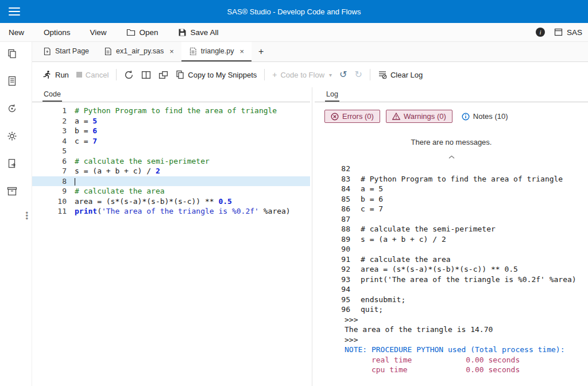 This screenshot has height=386, width=588. What do you see at coordinates (97, 75) in the screenshot?
I see `cancel-label: Cancel` at bounding box center [97, 75].